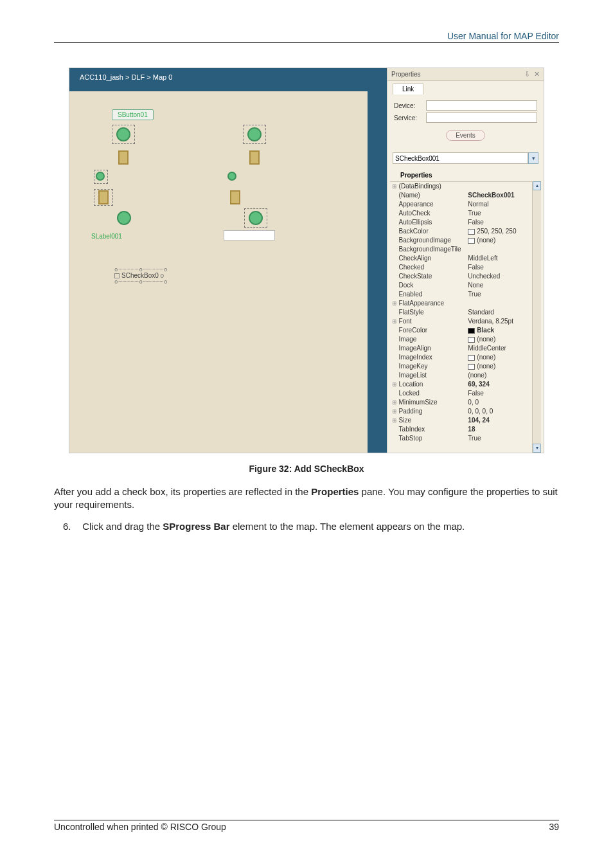  Describe the element at coordinates (460, 158) in the screenshot. I see `object-combo-input` at that location.